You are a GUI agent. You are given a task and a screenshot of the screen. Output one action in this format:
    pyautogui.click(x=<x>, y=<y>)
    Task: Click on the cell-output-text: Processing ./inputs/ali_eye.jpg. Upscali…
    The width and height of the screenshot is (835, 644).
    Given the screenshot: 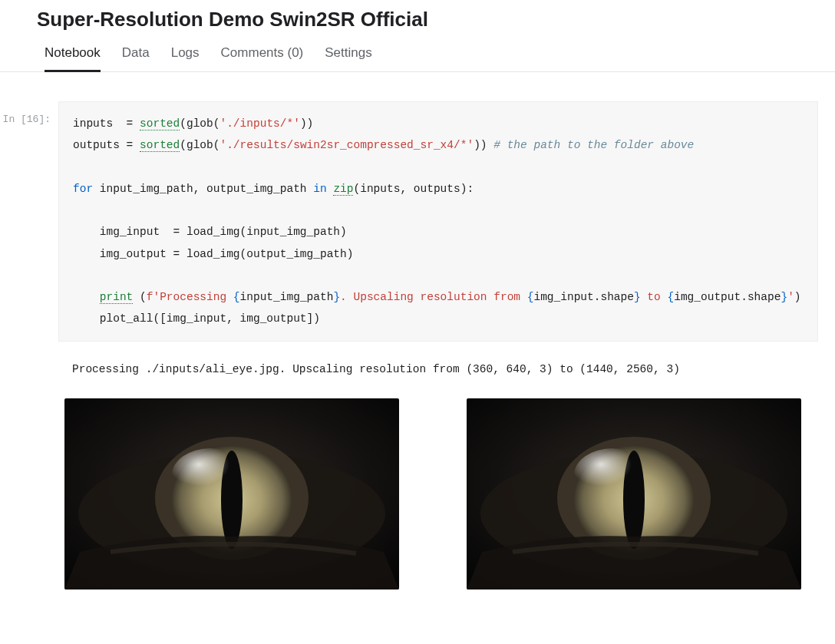 What is the action you would take?
    pyautogui.click(x=445, y=369)
    